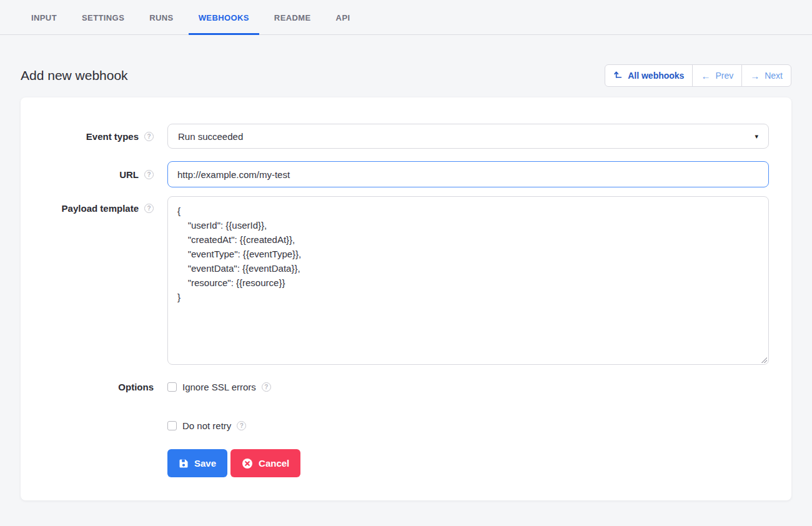 The height and width of the screenshot is (526, 812). I want to click on webhook-nav-button-group: All webhooks ← Prev → Next, so click(698, 76).